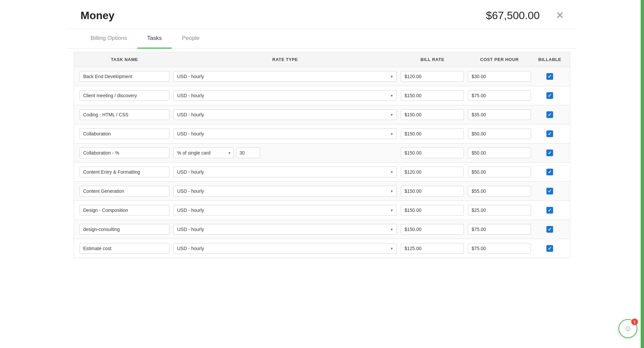 This screenshot has height=348, width=644. What do you see at coordinates (154, 39) in the screenshot?
I see `tab-tasks: Tasks` at bounding box center [154, 39].